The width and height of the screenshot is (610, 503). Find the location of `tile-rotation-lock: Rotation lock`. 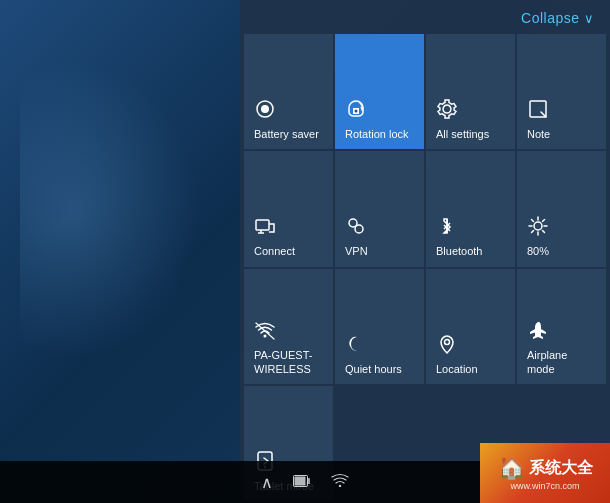

tile-rotation-lock: Rotation lock is located at coordinates (380, 92).